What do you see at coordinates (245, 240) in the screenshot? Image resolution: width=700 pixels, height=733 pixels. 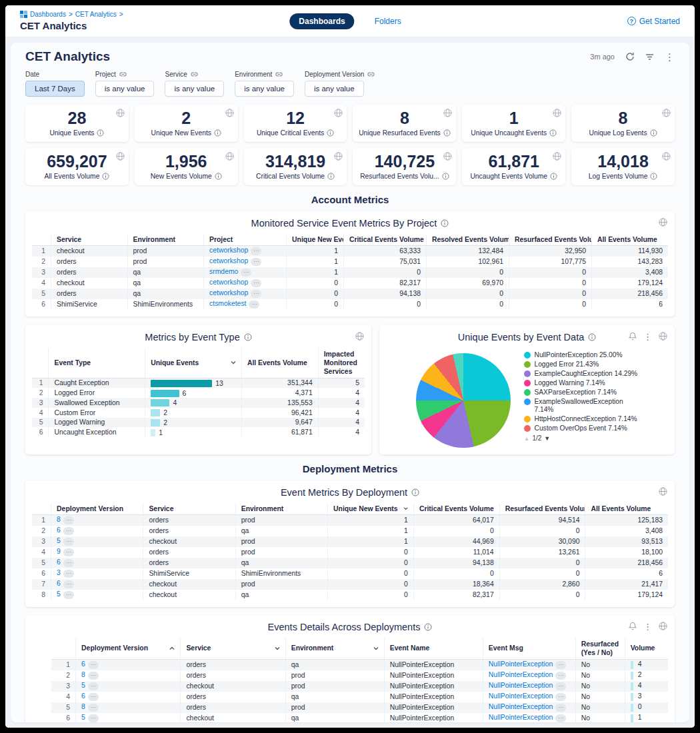 I see `column-header-project: Project` at bounding box center [245, 240].